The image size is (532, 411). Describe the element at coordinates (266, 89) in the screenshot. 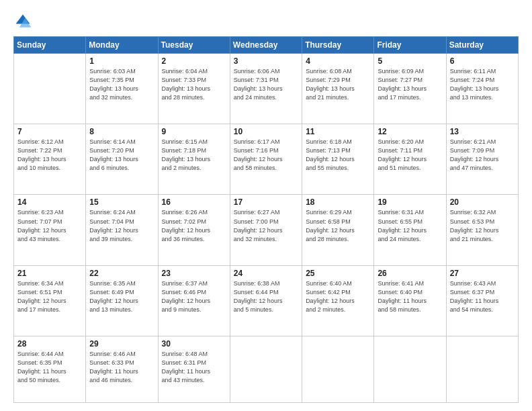

I see `calendar-cell: 3Sunrise: 6:06 AMSunset: 7:31 PMDaylight…` at that location.